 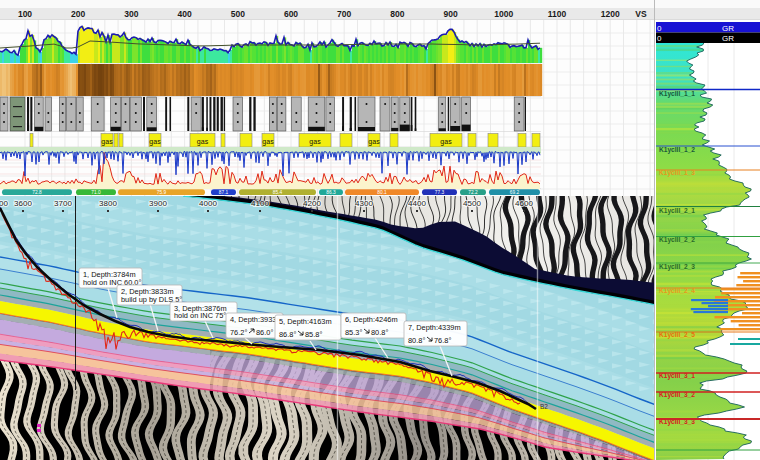 What do you see at coordinates (397, 14) in the screenshot?
I see `svg-text: 800` at bounding box center [397, 14].